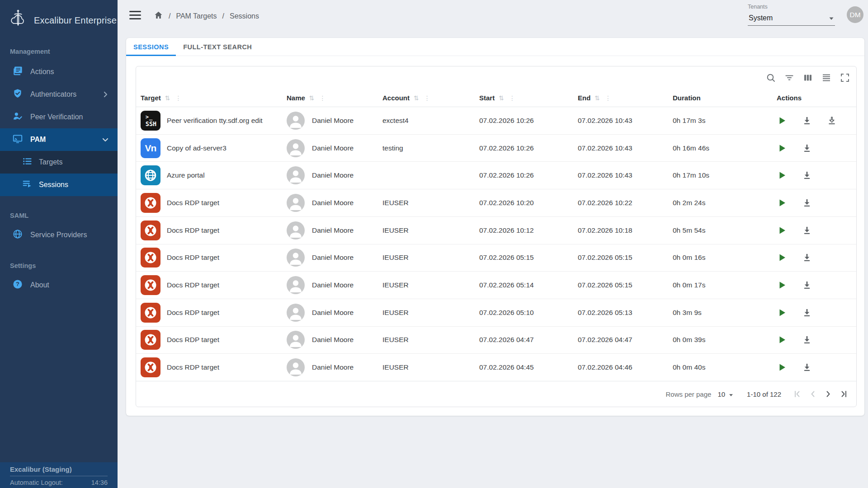  What do you see at coordinates (725, 394) in the screenshot?
I see `rows-per-page-select: 10` at bounding box center [725, 394].